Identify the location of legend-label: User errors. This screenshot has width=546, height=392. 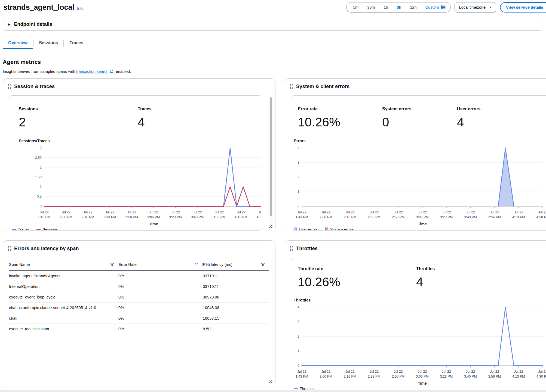
(308, 229).